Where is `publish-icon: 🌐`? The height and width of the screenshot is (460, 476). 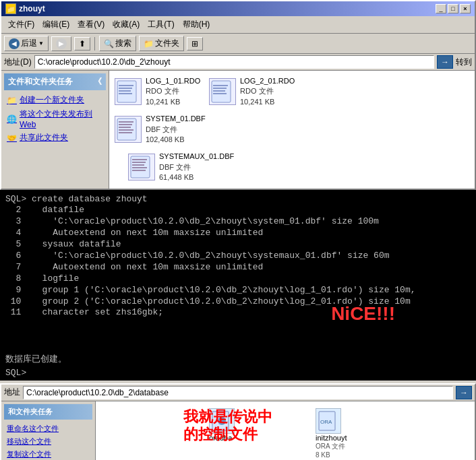 publish-icon: 🌐 is located at coordinates (12, 119).